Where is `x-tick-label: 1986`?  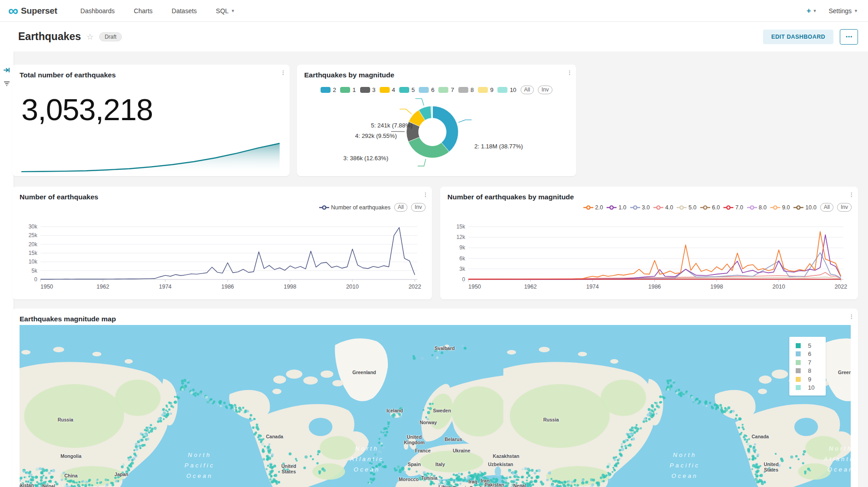
x-tick-label: 1986 is located at coordinates (655, 287).